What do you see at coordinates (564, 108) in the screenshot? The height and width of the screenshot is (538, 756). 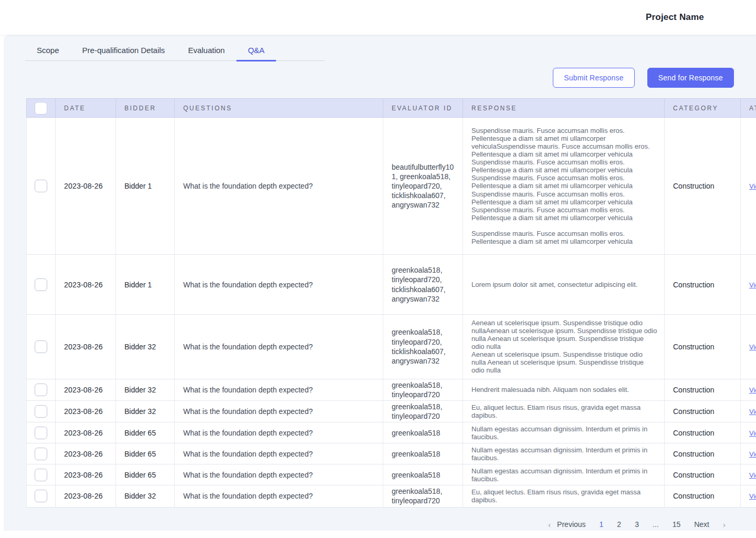 I see `column-header-response: RESPONSE` at bounding box center [564, 108].